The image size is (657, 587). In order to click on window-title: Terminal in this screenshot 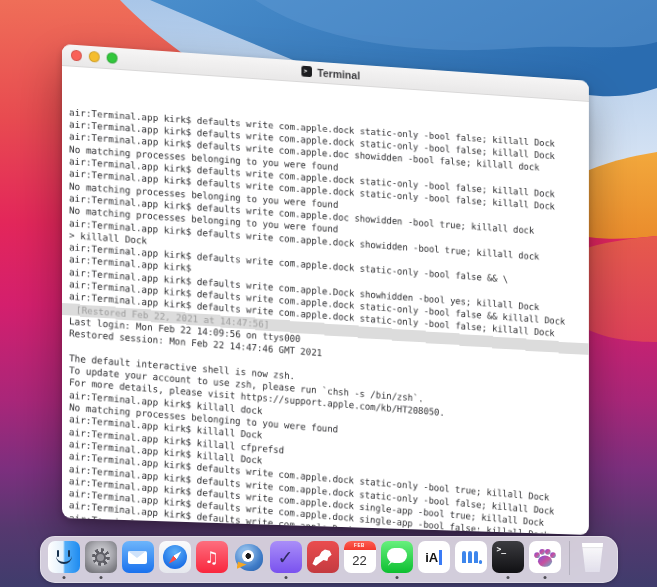, I will do `click(338, 74)`.